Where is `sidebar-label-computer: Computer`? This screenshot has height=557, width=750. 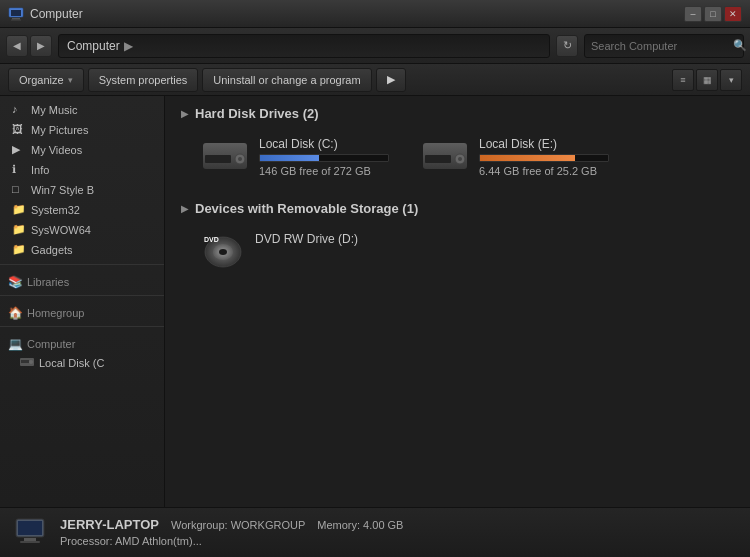
sidebar-label-computer: Computer is located at coordinates (51, 344).